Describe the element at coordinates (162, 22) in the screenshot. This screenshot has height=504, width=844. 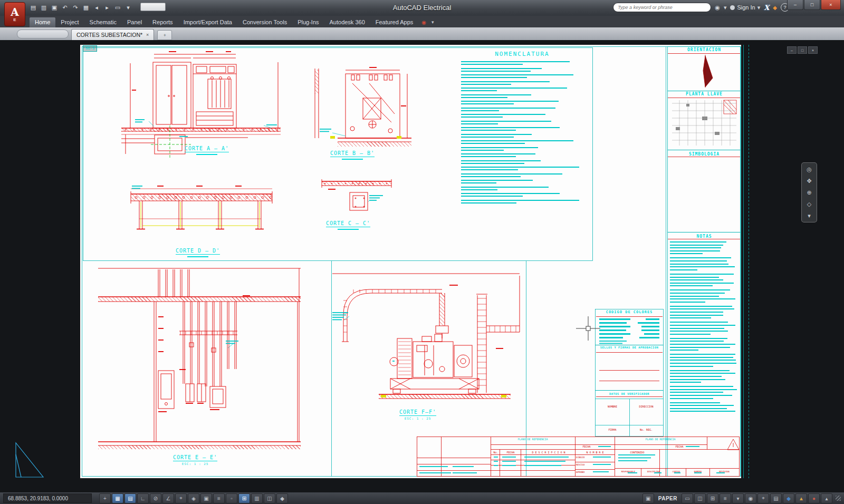
I see `ribbon-tab-reports: Reports` at that location.